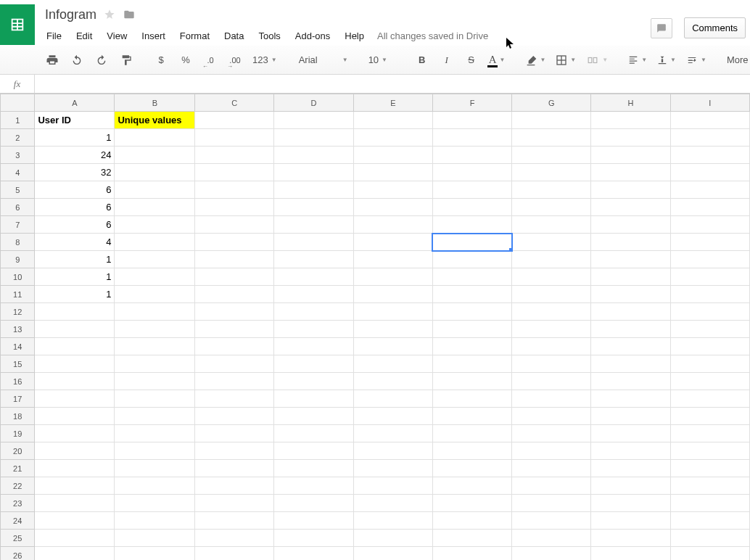 This screenshot has width=750, height=560. I want to click on cell-E24, so click(393, 521).